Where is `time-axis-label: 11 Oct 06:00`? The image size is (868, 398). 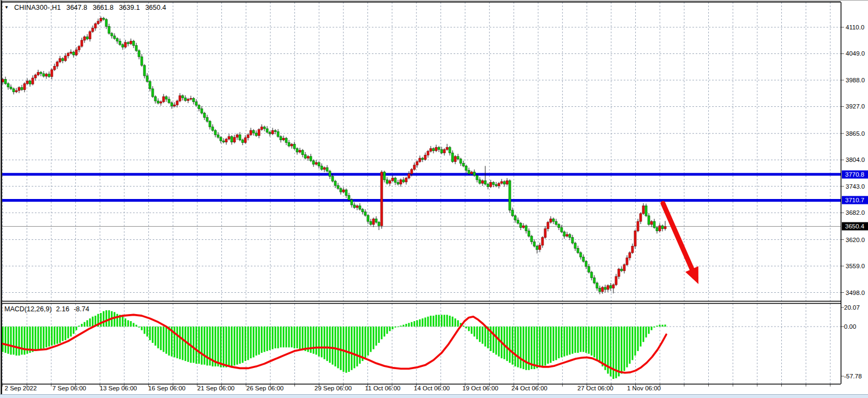 time-axis-label: 11 Oct 06:00 is located at coordinates (383, 388).